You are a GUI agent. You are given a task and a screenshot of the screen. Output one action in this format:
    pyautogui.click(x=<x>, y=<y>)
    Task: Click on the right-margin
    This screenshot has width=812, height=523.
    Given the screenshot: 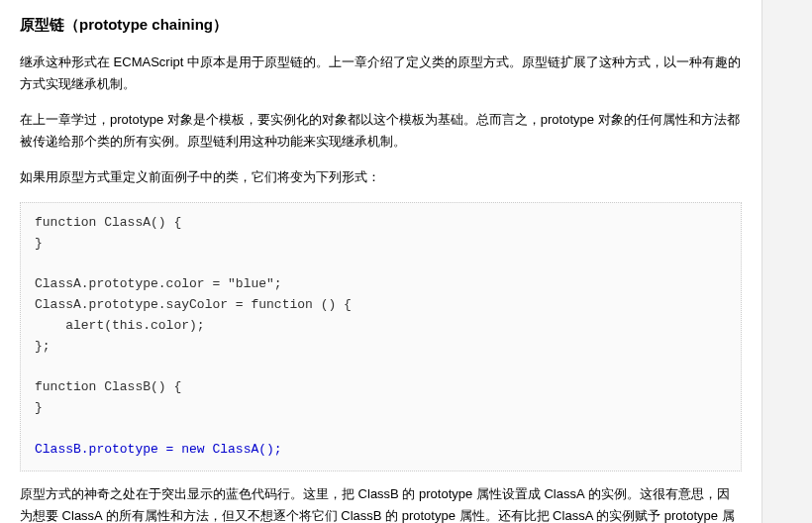 What is the action you would take?
    pyautogui.click(x=787, y=262)
    